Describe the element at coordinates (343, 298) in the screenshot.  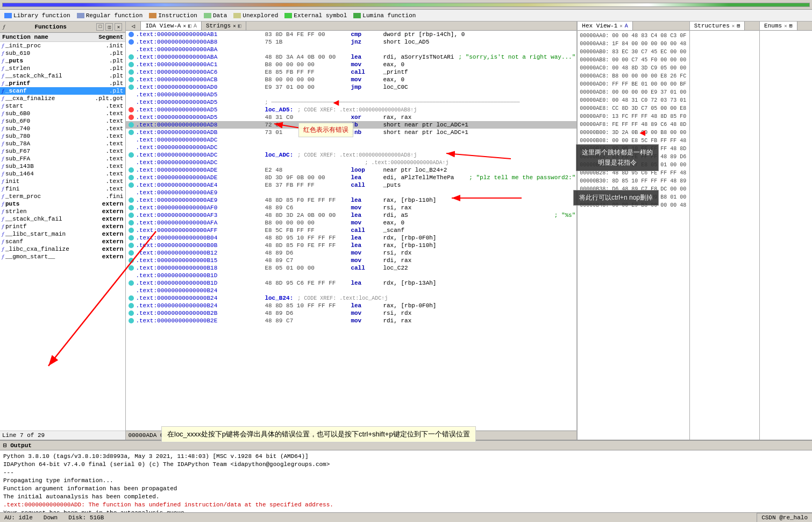
I see `asm-ref: ; CODE XREF: .text:loc_ADC↑j` at that location.